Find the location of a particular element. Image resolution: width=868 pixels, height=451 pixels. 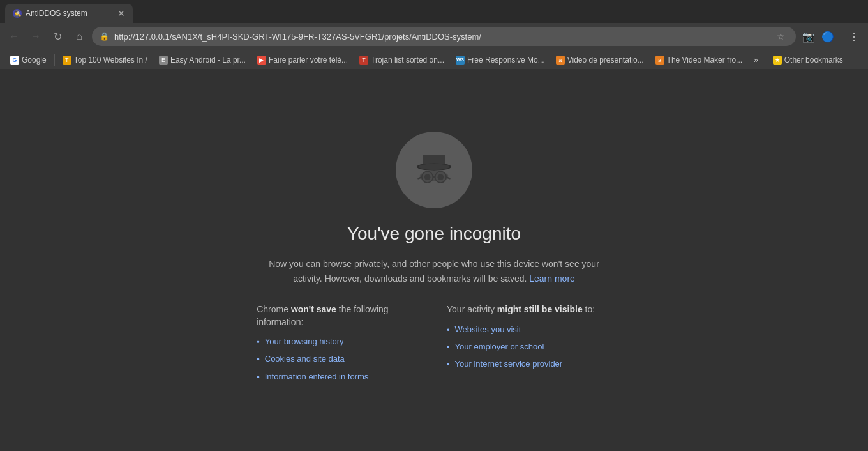

might-visible-item-3: Your internet service provider is located at coordinates (509, 364).